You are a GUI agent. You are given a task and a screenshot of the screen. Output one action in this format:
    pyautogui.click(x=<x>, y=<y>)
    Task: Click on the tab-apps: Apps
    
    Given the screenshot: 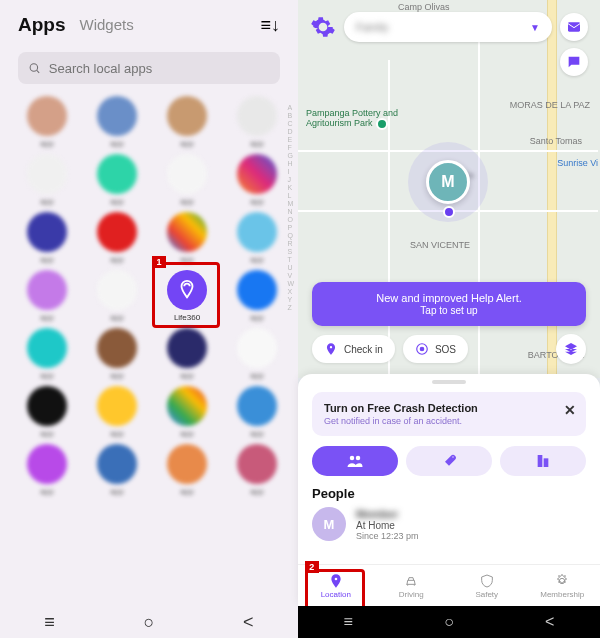 What is the action you would take?
    pyautogui.click(x=42, y=25)
    